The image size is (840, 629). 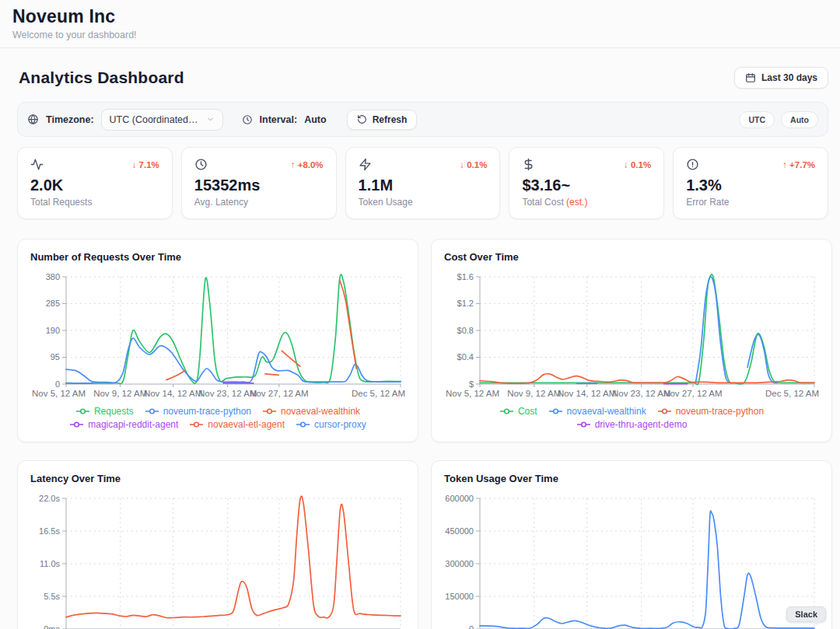 What do you see at coordinates (101, 78) in the screenshot?
I see `page-title: Analytics Dashboard` at bounding box center [101, 78].